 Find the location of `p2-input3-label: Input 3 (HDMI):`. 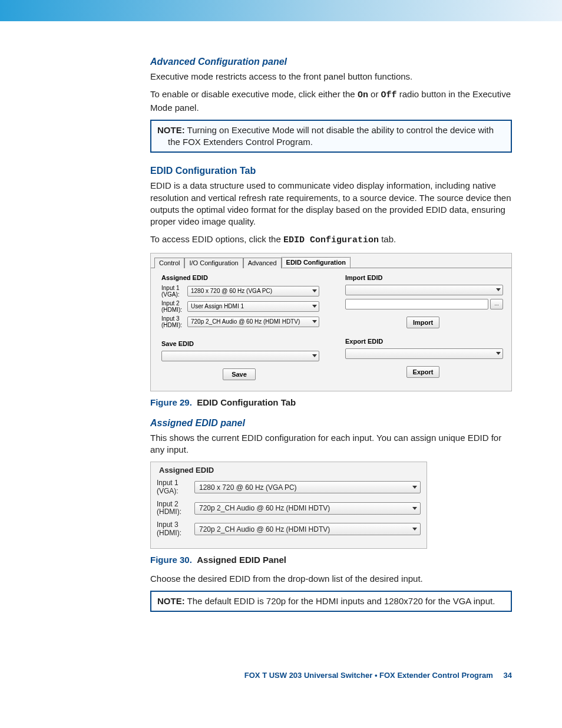

p2-input3-label: Input 3 (HDMI): is located at coordinates (176, 529).